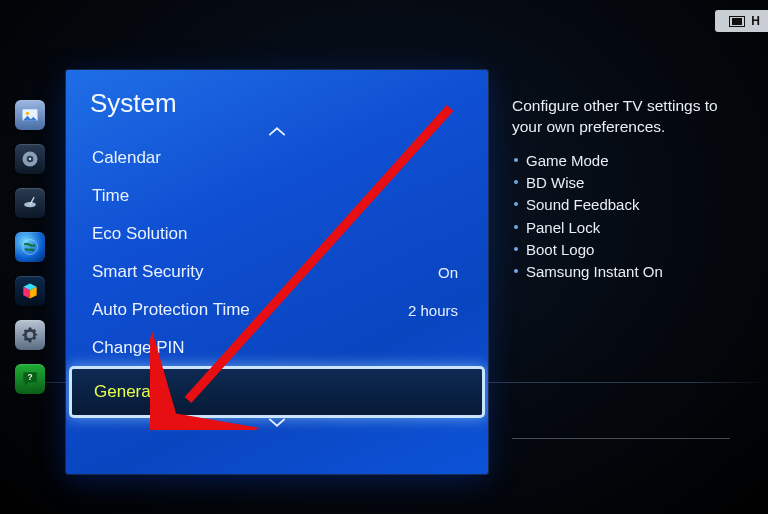 This screenshot has width=768, height=514. I want to click on description-bullets: Game Mode BD Wise Sound Feedback Panel L…, so click(621, 217).